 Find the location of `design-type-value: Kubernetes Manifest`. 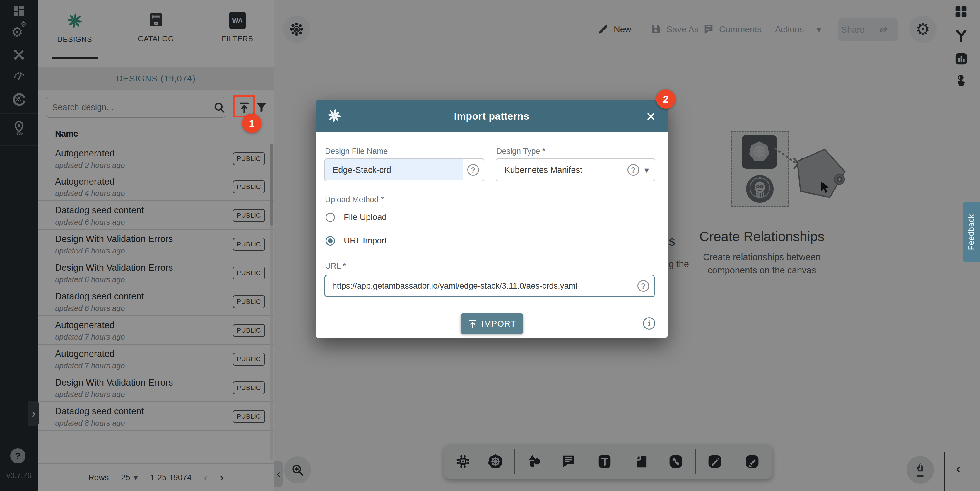

design-type-value: Kubernetes Manifest is located at coordinates (566, 170).